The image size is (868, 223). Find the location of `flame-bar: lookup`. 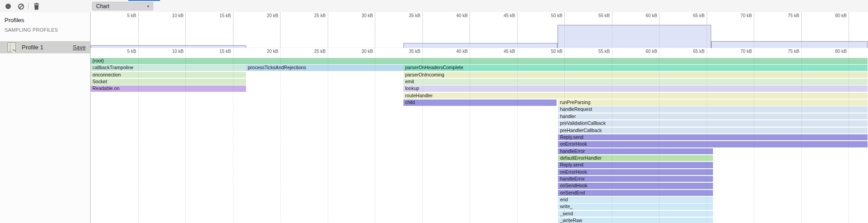

flame-bar: lookup is located at coordinates (635, 89).